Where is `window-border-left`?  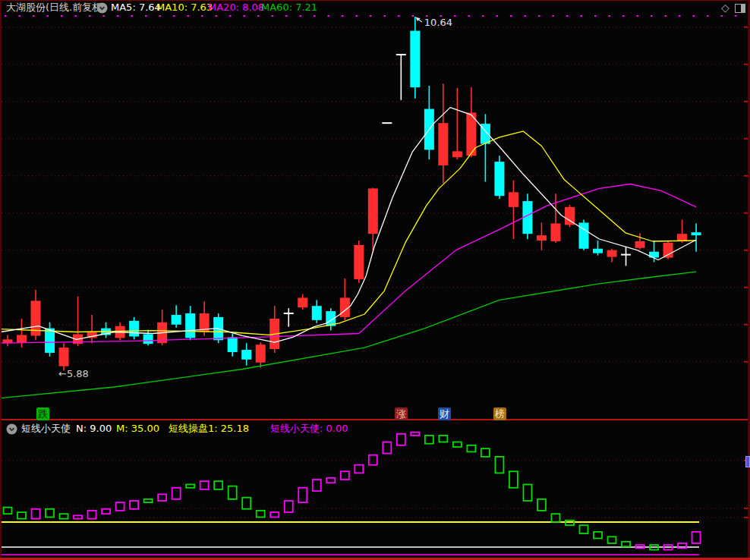 window-border-left is located at coordinates (1, 280).